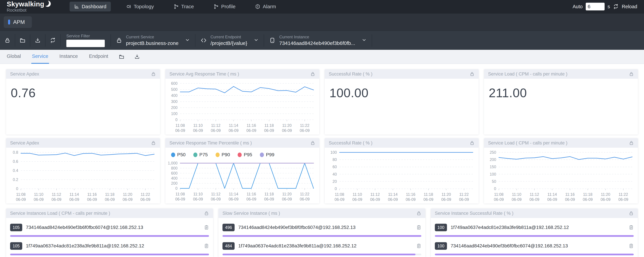 The image size is (644, 257). Describe the element at coordinates (322, 246) in the screenshot. I see `list-item: 484 1f749aa0637e4adc81e238a3fe9b811a@192…` at that location.